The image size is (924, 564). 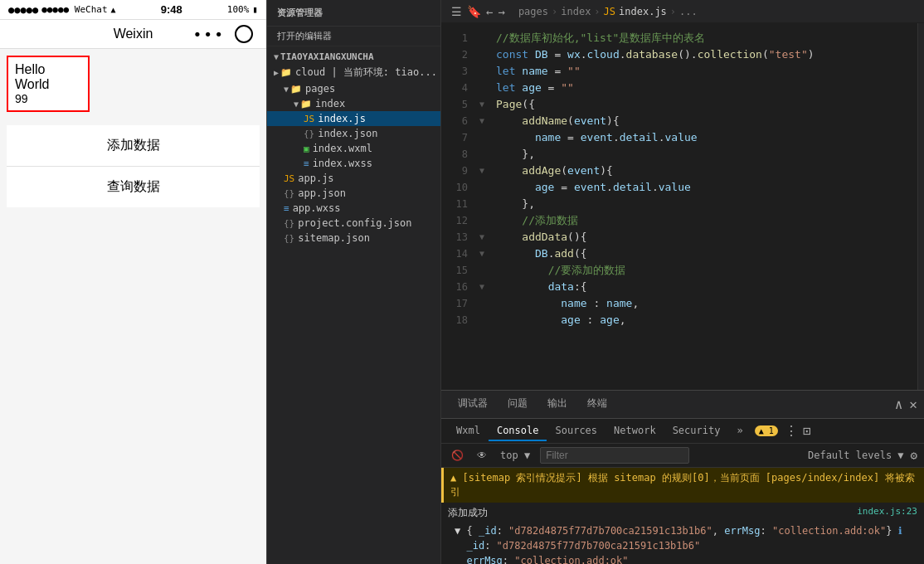 I want to click on back-icon: ←, so click(x=489, y=12).